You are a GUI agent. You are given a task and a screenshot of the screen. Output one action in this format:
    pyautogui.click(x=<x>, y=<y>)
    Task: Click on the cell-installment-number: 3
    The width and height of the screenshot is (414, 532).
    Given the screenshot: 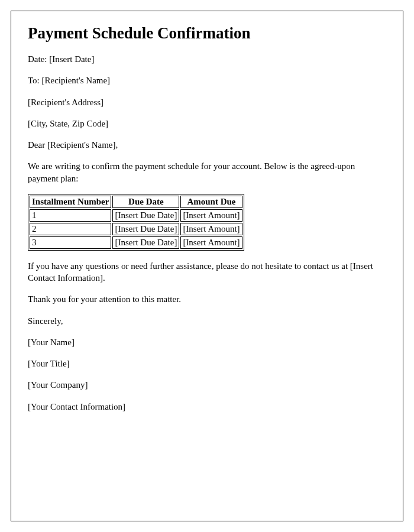 What is the action you would take?
    pyautogui.click(x=70, y=242)
    